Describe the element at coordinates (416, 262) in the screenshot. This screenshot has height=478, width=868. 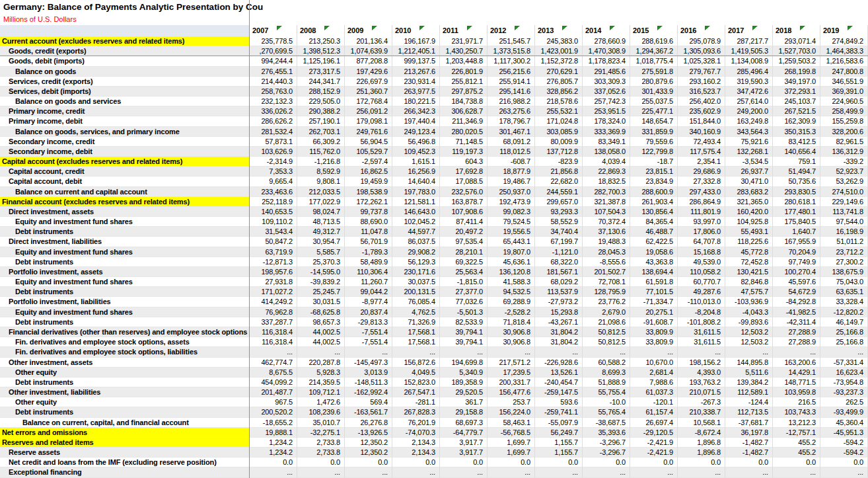
I see `cell: 56,129.3` at that location.